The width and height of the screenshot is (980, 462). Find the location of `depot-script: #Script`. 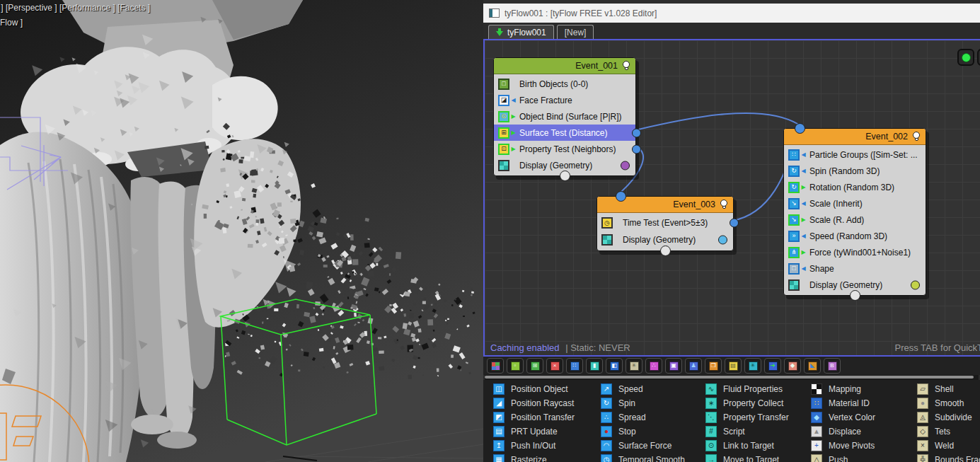

depot-script: #Script is located at coordinates (747, 432).